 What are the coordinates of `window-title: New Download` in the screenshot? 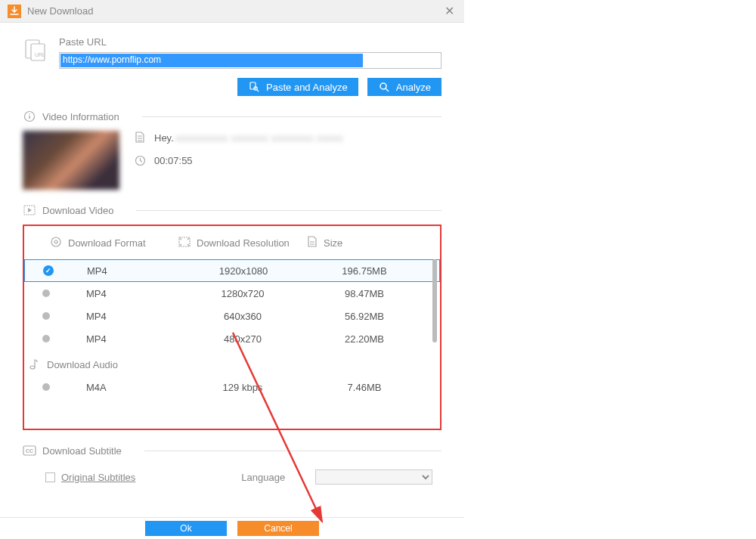 It's located at (60, 11).